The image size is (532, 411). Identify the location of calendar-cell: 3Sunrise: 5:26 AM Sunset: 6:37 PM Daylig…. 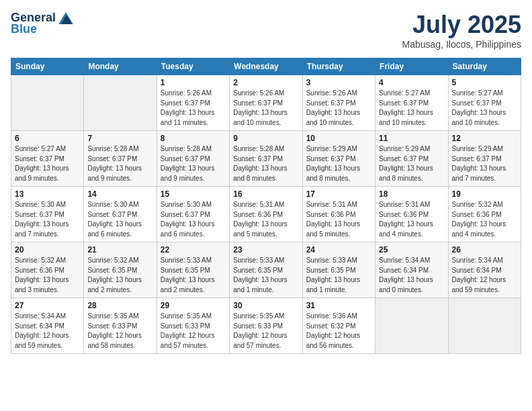
(339, 103).